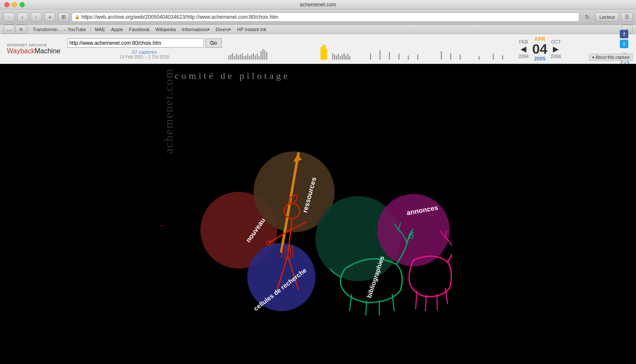 Image resolution: width=636 pixels, height=364 pixels. What do you see at coordinates (34, 51) in the screenshot?
I see `wayback-machine-title: WaybackMachine` at bounding box center [34, 51].